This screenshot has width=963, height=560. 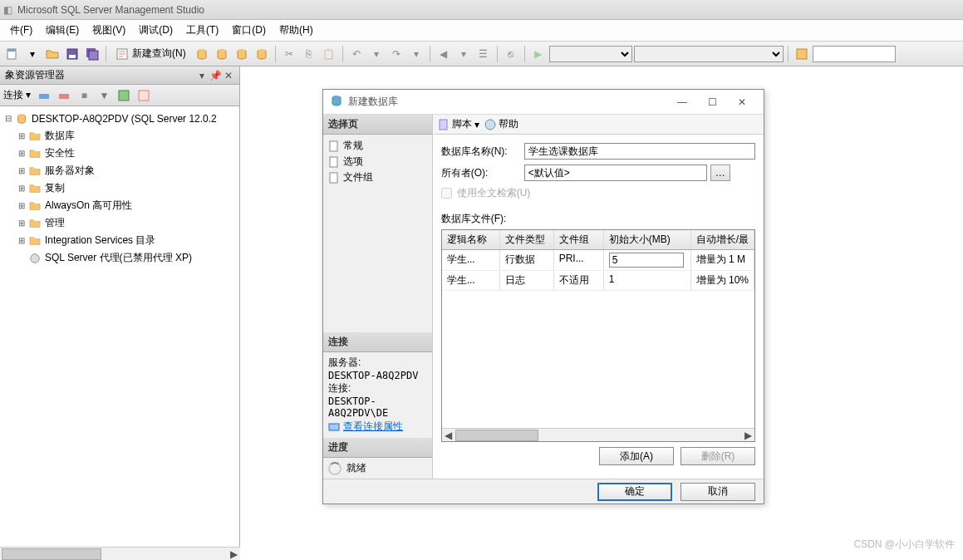 What do you see at coordinates (22, 30) in the screenshot?
I see `menu-file: 件(F)` at bounding box center [22, 30].